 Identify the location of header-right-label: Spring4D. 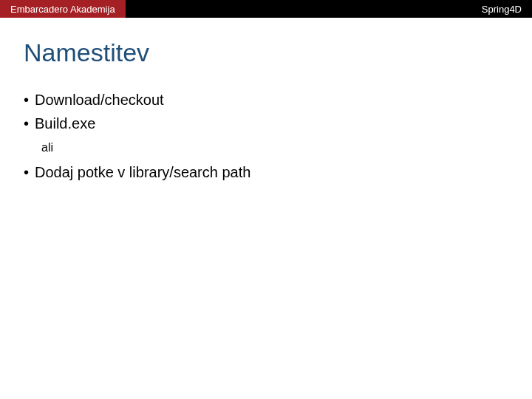
(502, 9).